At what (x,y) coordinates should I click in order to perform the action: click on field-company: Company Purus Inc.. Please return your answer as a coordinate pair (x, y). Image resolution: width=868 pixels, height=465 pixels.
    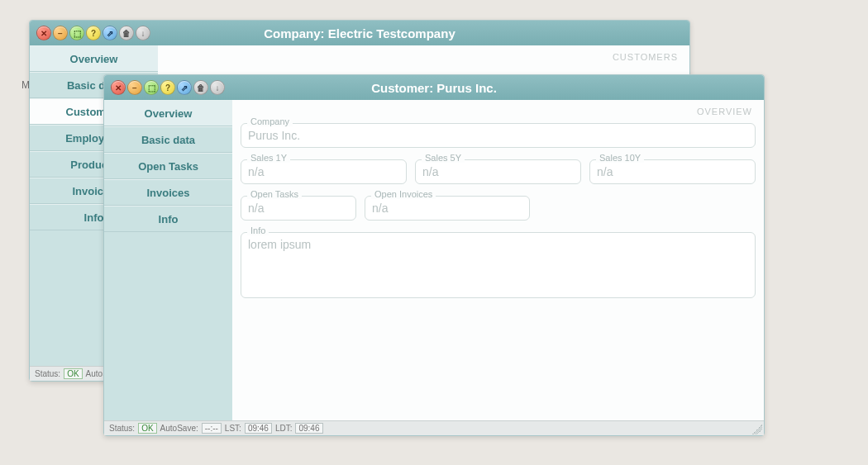
    Looking at the image, I should click on (498, 135).